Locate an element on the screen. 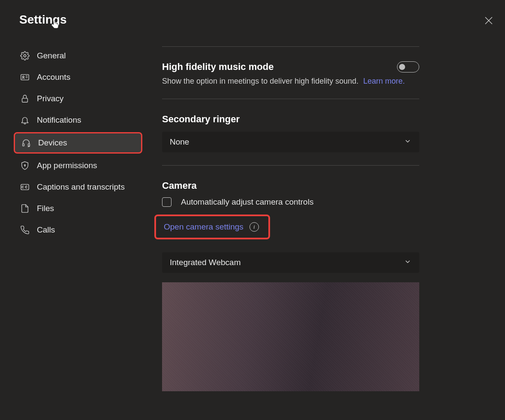 The height and width of the screenshot is (420, 505). bell-icon is located at coordinates (25, 120).